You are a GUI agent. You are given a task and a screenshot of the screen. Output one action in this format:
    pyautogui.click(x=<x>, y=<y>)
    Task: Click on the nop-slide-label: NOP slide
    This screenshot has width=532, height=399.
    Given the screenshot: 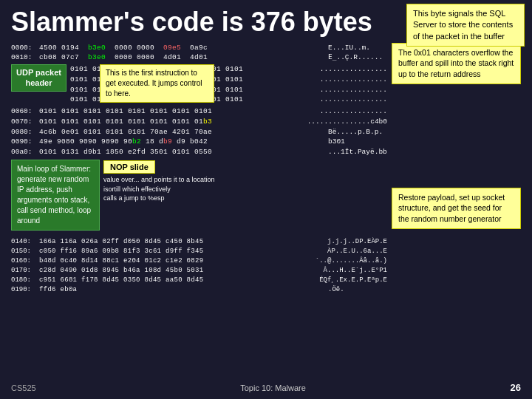 What is the action you would take?
    pyautogui.click(x=129, y=167)
    